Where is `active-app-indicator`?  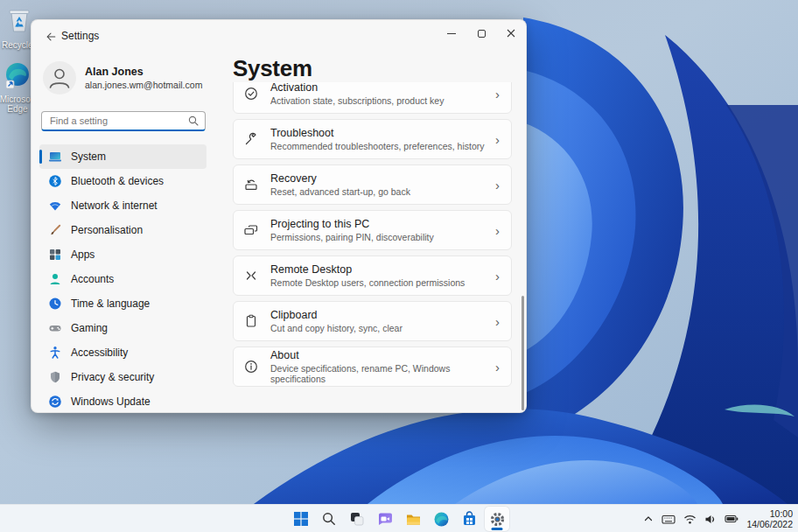 active-app-indicator is located at coordinates (497, 528).